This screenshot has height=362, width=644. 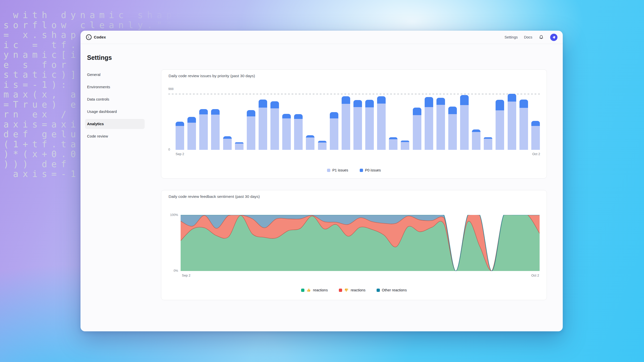 I want to click on nav-link-settings: Settings, so click(x=511, y=37).